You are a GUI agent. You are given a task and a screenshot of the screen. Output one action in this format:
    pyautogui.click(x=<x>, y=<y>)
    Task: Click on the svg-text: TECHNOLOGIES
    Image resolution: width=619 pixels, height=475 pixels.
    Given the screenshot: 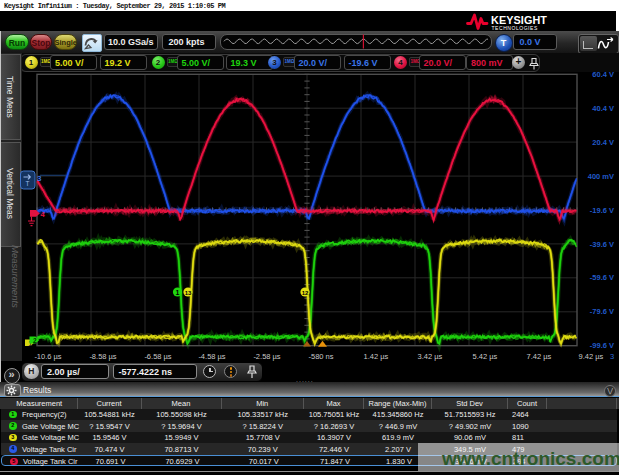 What is the action you would take?
    pyautogui.click(x=515, y=28)
    